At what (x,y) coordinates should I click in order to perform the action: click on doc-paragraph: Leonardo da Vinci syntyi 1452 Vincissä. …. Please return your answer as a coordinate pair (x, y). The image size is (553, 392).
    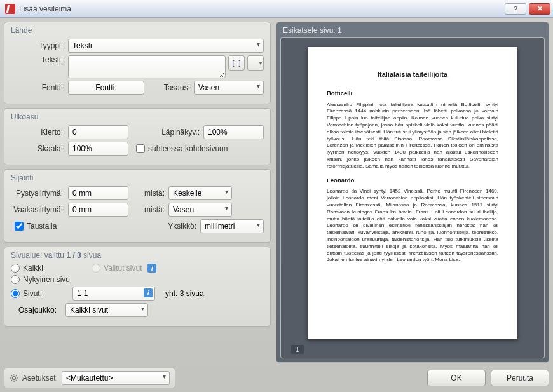
    Looking at the image, I should click on (413, 226).